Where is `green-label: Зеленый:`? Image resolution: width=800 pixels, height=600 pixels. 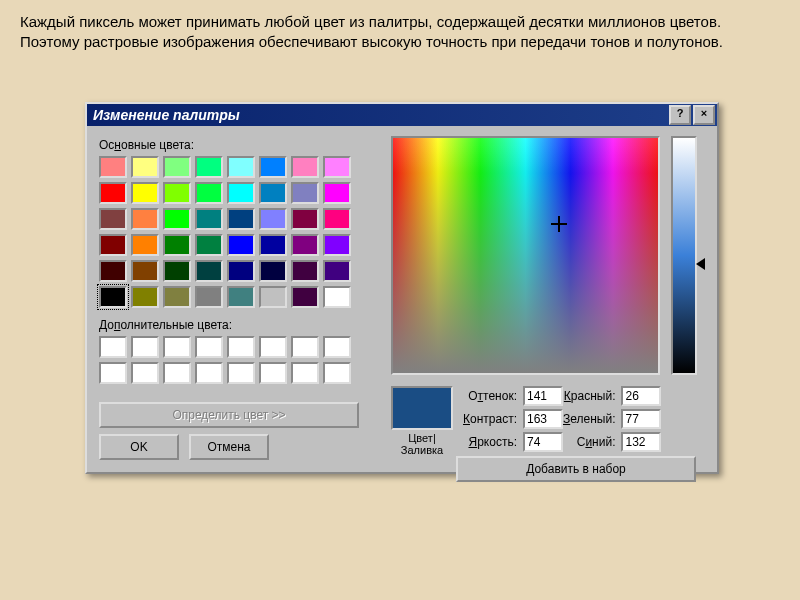 green-label: Зеленый: is located at coordinates (590, 419).